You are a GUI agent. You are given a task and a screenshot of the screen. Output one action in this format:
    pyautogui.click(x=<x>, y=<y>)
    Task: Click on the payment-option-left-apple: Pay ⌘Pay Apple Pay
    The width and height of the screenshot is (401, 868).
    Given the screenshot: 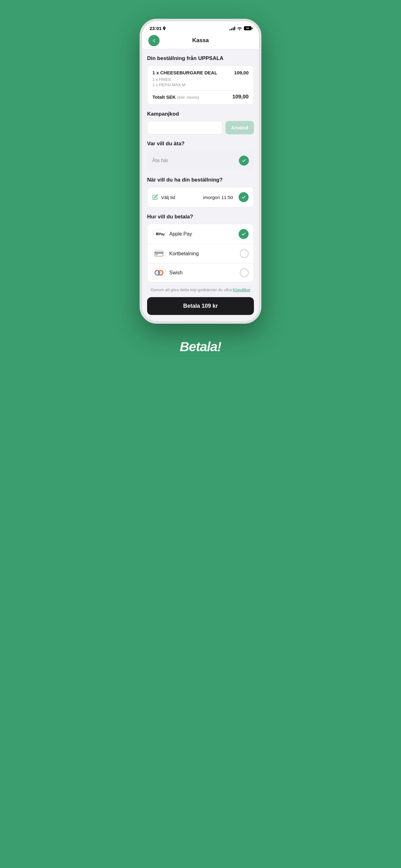 What is the action you would take?
    pyautogui.click(x=172, y=234)
    